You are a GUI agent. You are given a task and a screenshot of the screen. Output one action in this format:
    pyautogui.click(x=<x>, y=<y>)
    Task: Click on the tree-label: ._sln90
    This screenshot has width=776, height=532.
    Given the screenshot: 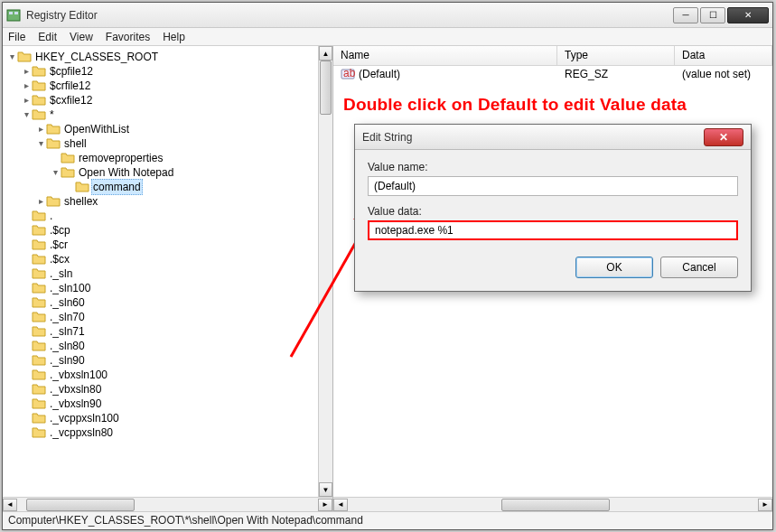 What is the action you would take?
    pyautogui.click(x=67, y=360)
    